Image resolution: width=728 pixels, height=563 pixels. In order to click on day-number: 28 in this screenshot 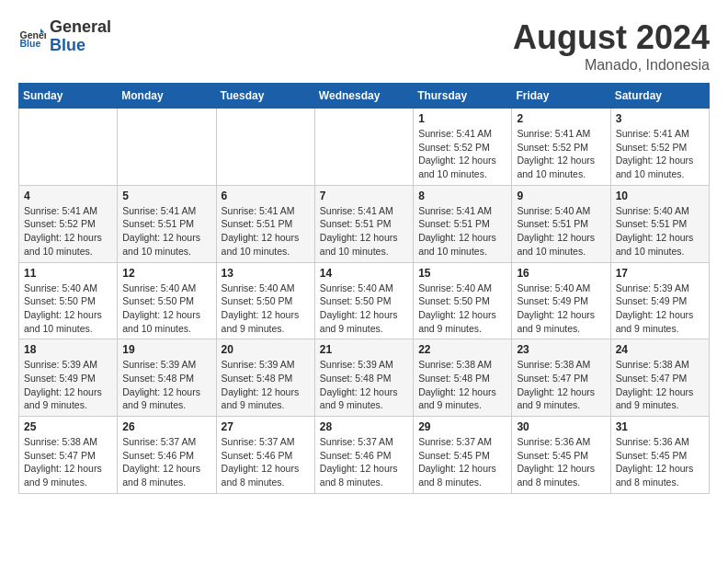, I will do `click(364, 427)`.